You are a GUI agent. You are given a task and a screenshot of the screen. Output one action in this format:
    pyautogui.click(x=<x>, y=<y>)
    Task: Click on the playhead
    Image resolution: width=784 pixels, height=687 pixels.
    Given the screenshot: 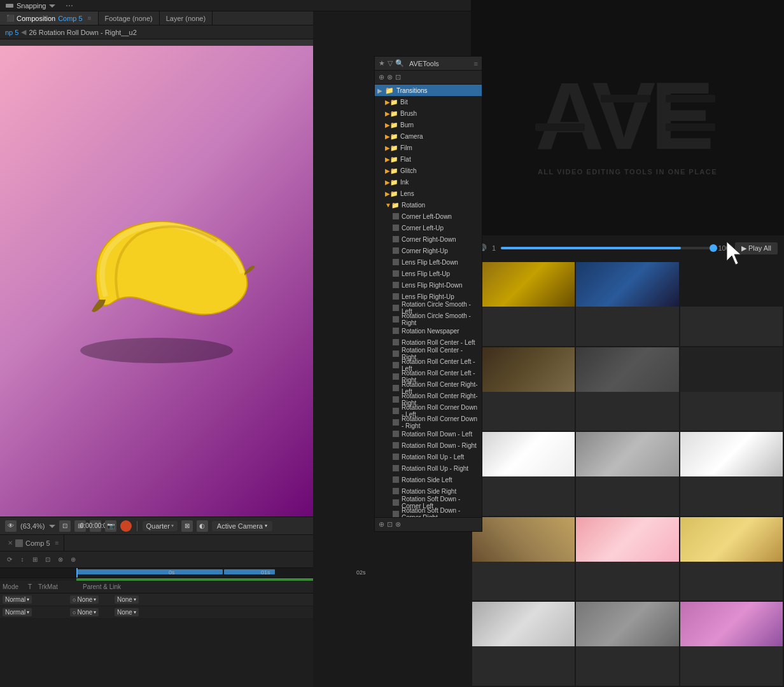 What is the action you would take?
    pyautogui.click(x=77, y=572)
    